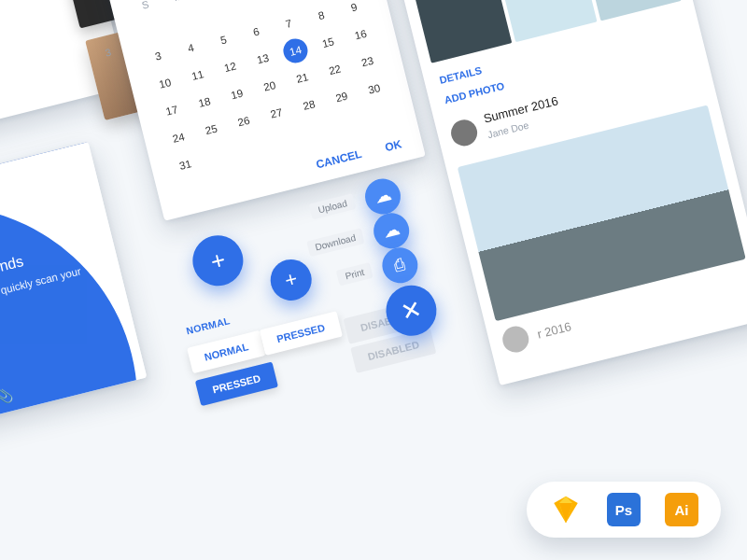 This screenshot has height=560, width=747. What do you see at coordinates (47, 177) in the screenshot?
I see `status-bar: ▞ ▲ ▮ 07:53` at bounding box center [47, 177].